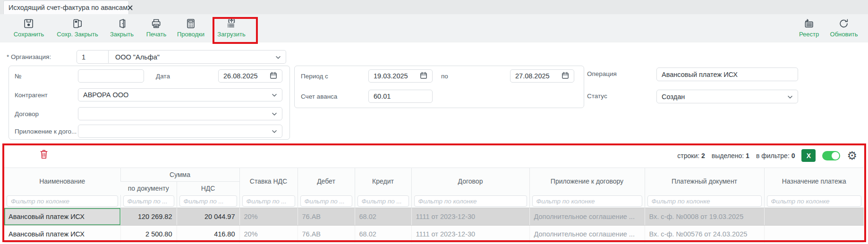 The height and width of the screenshot is (244, 868). I want to click on print-button: Печать, so click(157, 28).